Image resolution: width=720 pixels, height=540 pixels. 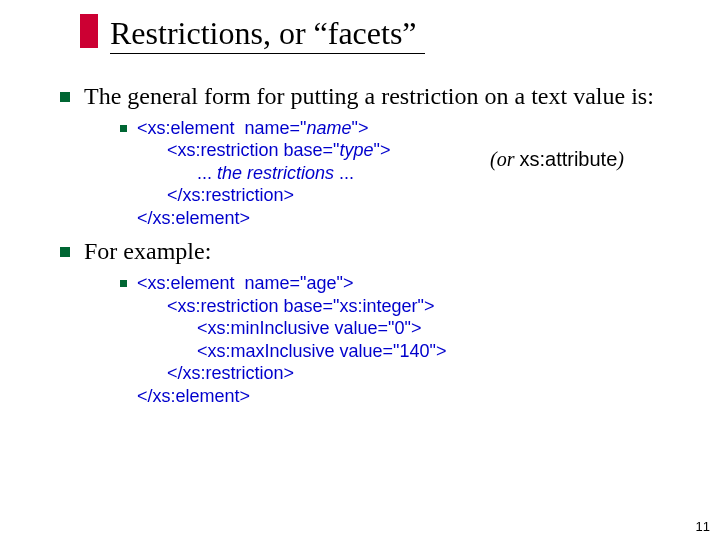 What do you see at coordinates (276, 173) in the screenshot?
I see `code-placeholder: the restrictions` at bounding box center [276, 173].